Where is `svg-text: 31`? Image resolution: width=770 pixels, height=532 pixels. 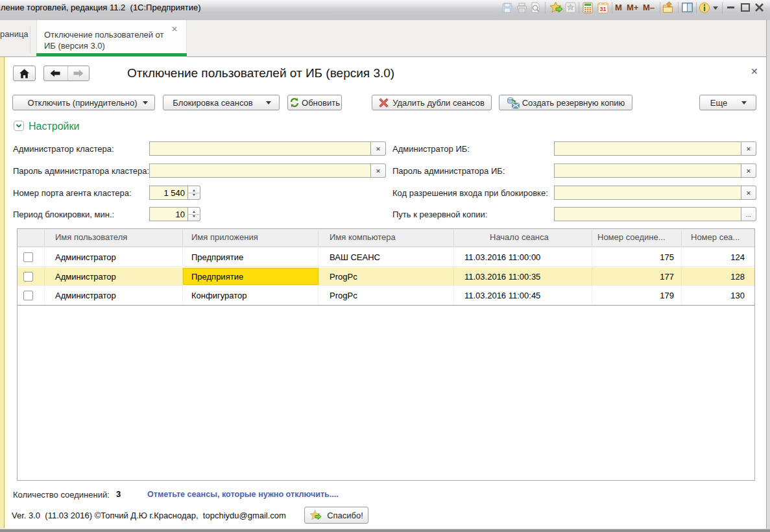
svg-text: 31 is located at coordinates (603, 9).